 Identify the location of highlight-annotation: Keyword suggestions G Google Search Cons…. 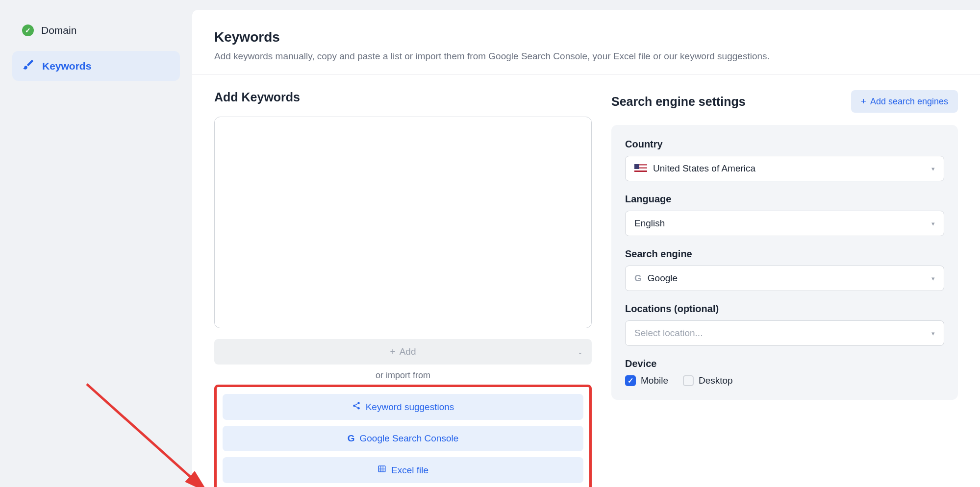
(403, 436).